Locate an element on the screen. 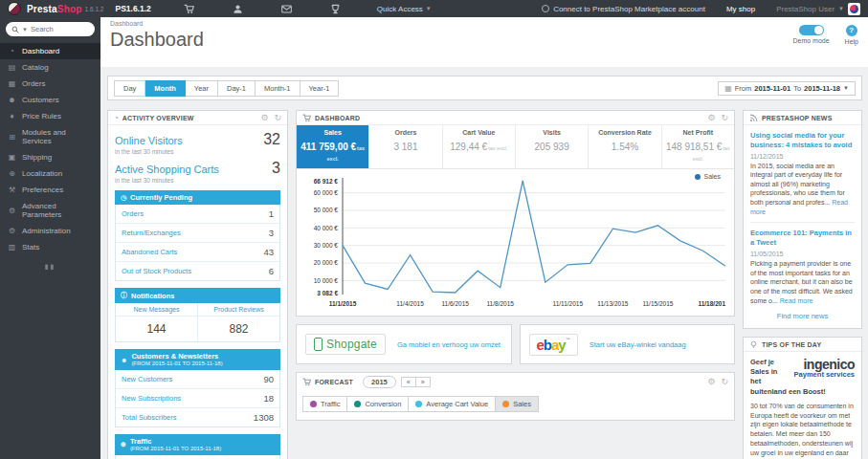 The image size is (868, 459). tips-panel-title: TIPS OF THE DAY is located at coordinates (791, 344).